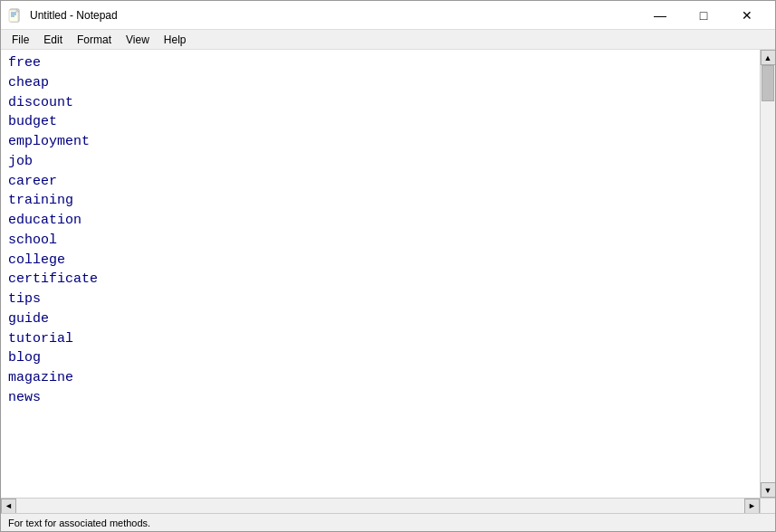 This screenshot has height=532, width=776. What do you see at coordinates (138, 40) in the screenshot?
I see `menu-view: View` at bounding box center [138, 40].